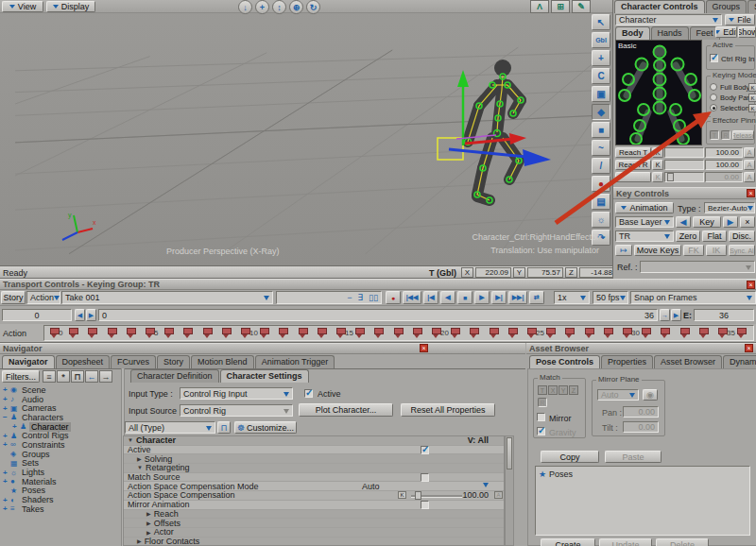  What do you see at coordinates (601, 76) in the screenshot?
I see `rotate-icon: C` at bounding box center [601, 76].